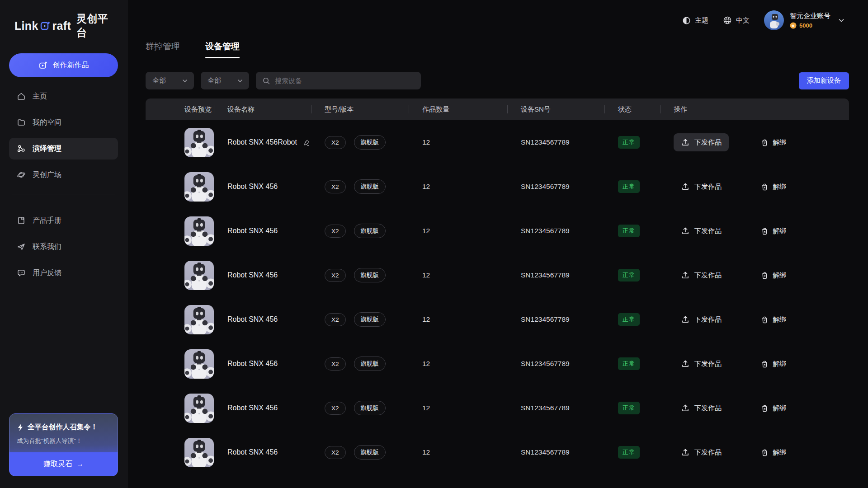 Image resolution: width=868 pixels, height=488 pixels. Describe the element at coordinates (63, 433) in the screenshot. I see `promo-content: 全平台创作人召集令！ 成为首批"机器人导演"！` at that location.